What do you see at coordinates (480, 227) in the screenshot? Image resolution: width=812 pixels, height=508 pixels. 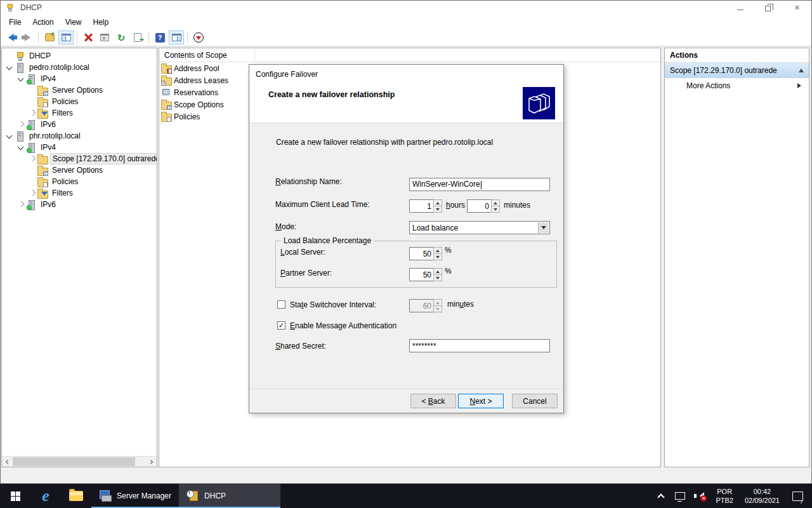 I see `mode-dropdown: Load balance` at bounding box center [480, 227].